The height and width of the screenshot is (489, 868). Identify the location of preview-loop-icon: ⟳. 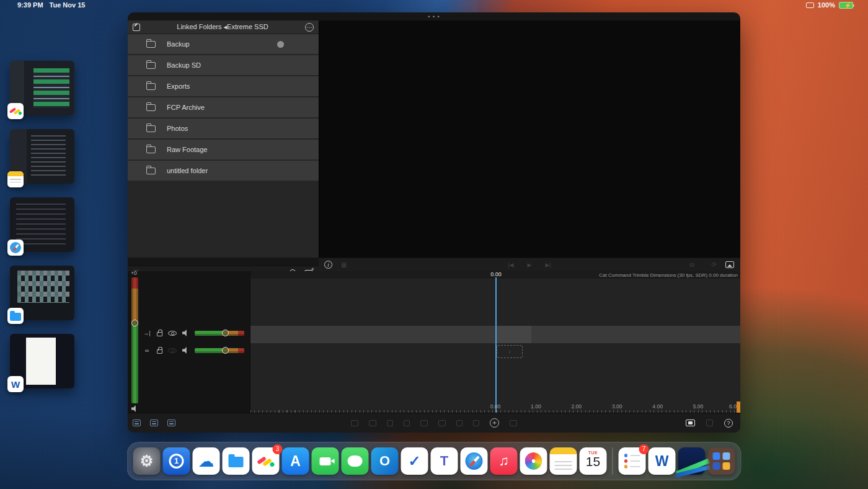
(714, 264).